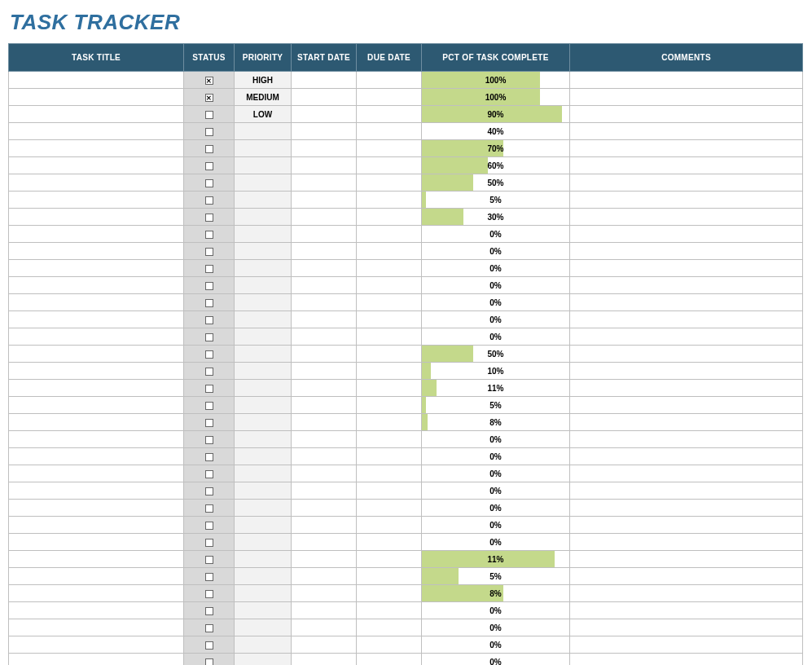 This screenshot has height=665, width=812. Describe the element at coordinates (263, 98) in the screenshot. I see `priority-cell: MEDIUM` at that location.